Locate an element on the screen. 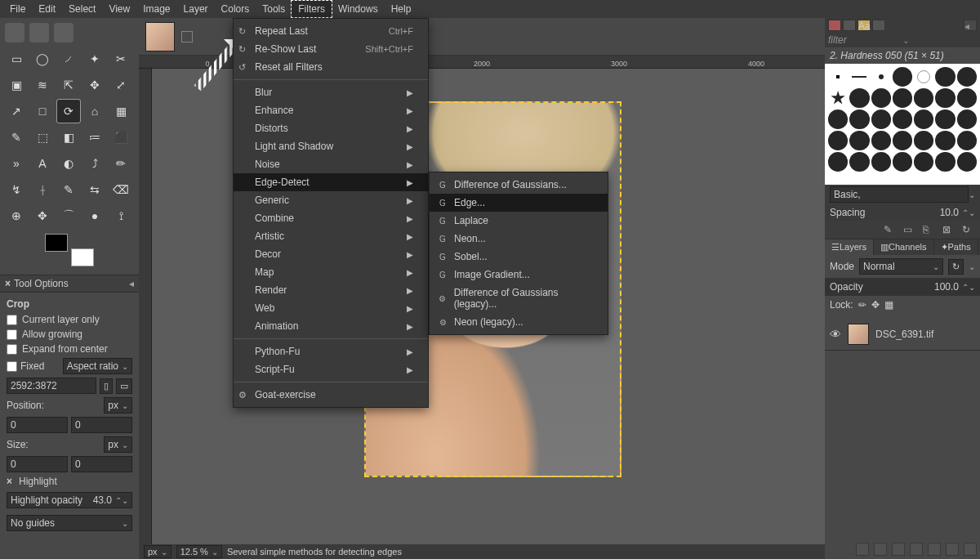  filters-group-noise: Noise▶ is located at coordinates (331, 164).